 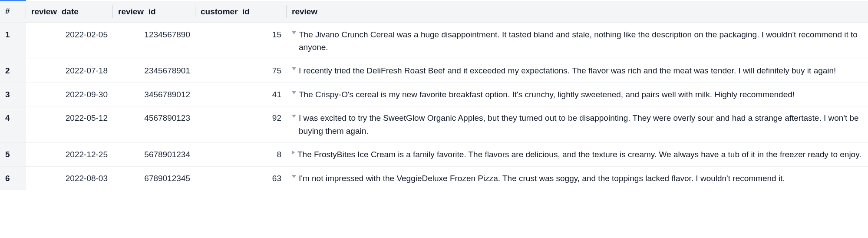 I want to click on review-text: The Jivano Crunch Cereal was a huge disa…, so click(x=581, y=41).